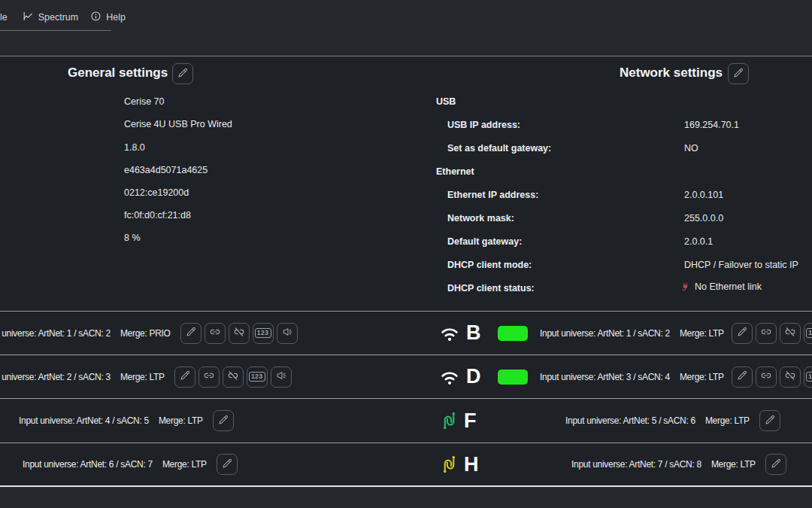  Describe the element at coordinates (471, 465) in the screenshot. I see `port-letter: H` at that location.